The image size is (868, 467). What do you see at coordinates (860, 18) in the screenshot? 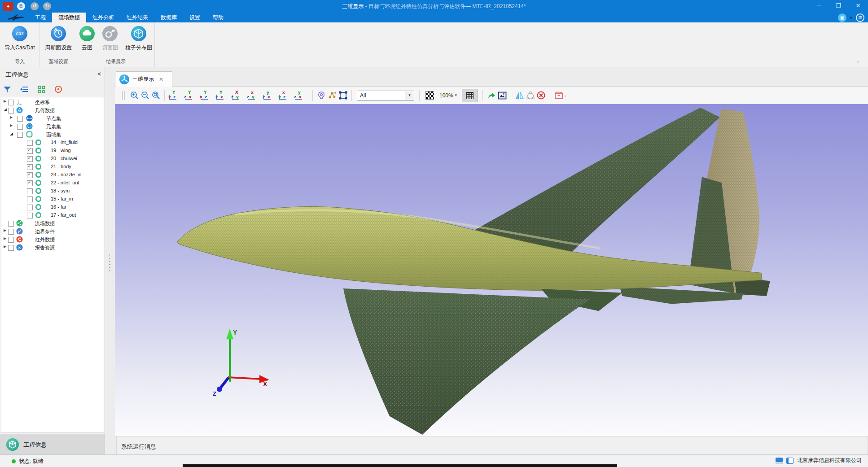
I see `window-layout-icon: ▥` at bounding box center [860, 18].